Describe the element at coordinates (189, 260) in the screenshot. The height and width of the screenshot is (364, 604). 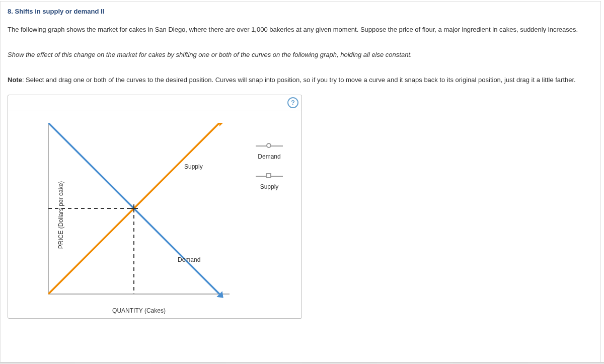
I see `demand-curve-label: Demand` at that location.